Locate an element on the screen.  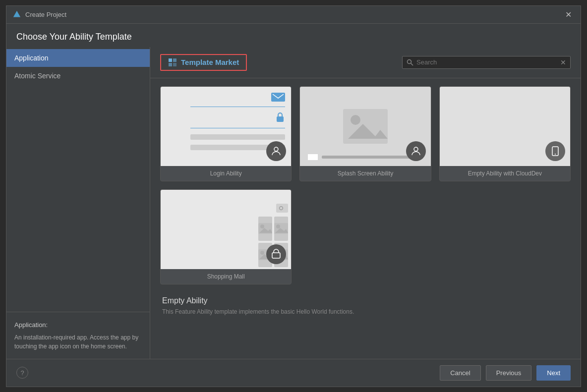
login-badge-icon is located at coordinates (276, 151).